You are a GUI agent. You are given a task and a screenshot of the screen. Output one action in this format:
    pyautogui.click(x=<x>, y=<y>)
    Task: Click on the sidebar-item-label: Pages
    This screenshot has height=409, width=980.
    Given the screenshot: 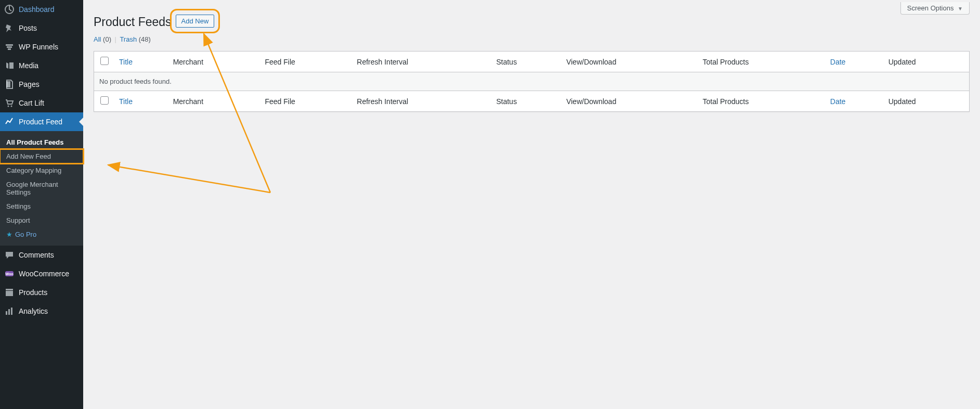 What is the action you would take?
    pyautogui.click(x=29, y=84)
    